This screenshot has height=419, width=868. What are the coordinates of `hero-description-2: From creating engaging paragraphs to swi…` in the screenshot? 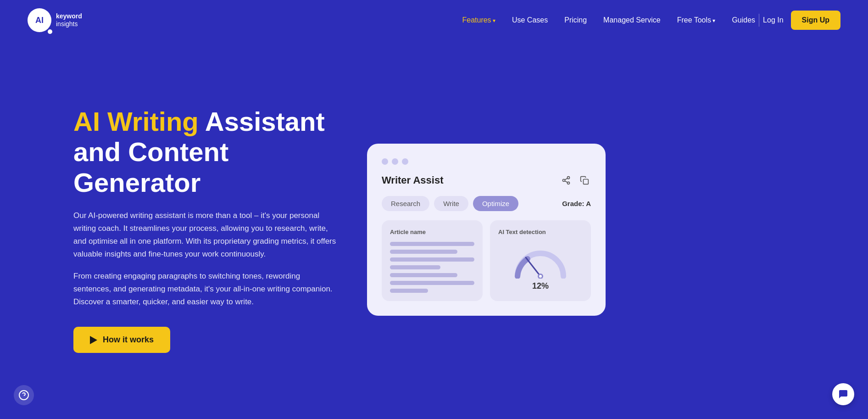 It's located at (206, 289).